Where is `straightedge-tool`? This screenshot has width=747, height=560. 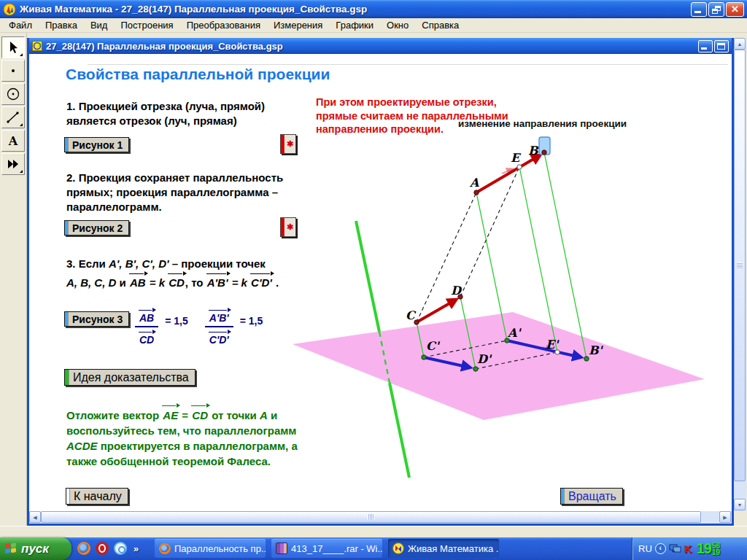
straightedge-tool is located at coordinates (13, 117).